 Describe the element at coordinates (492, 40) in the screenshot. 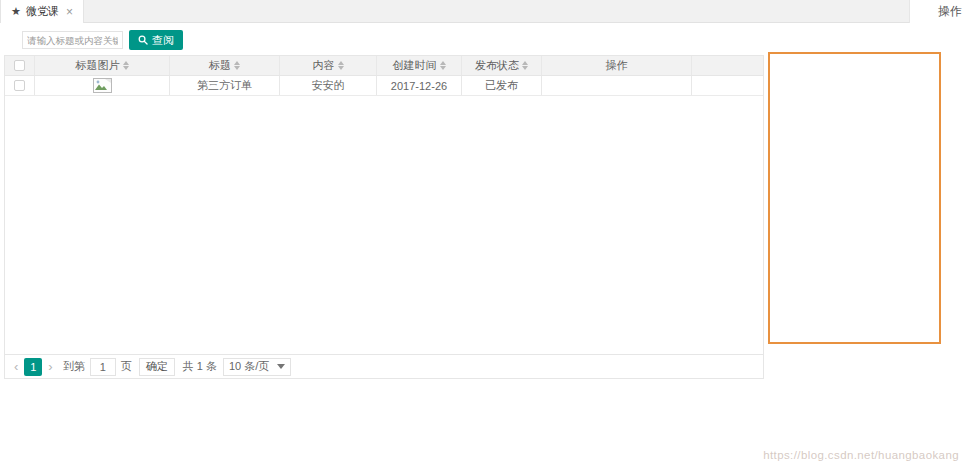

I see `search-toolbar: 查阅` at that location.